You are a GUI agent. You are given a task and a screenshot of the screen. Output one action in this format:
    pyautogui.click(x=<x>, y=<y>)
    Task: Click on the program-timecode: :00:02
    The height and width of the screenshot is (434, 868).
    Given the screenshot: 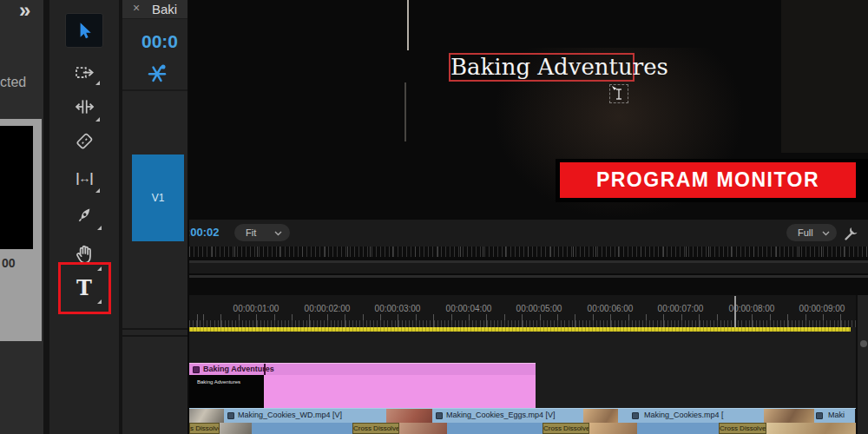 What is the action you would take?
    pyautogui.click(x=205, y=233)
    